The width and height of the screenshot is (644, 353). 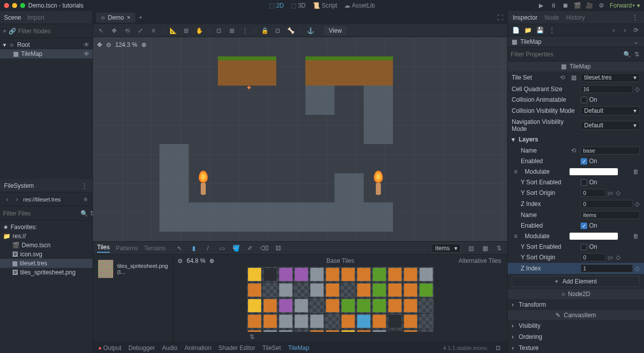 What do you see at coordinates (5, 45) in the screenshot?
I see `collapse-icon: ▾` at bounding box center [5, 45].